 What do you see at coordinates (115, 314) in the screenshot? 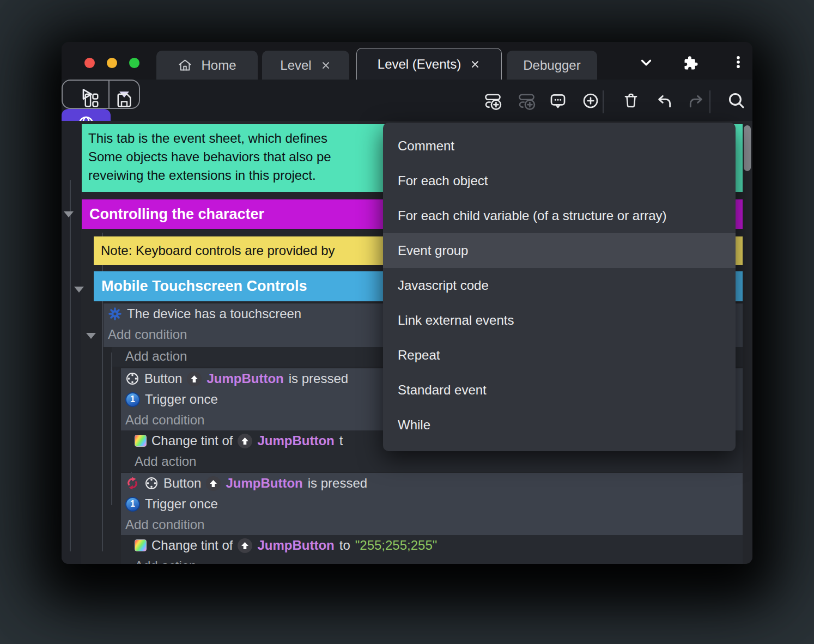
I see `gear-icon` at bounding box center [115, 314].